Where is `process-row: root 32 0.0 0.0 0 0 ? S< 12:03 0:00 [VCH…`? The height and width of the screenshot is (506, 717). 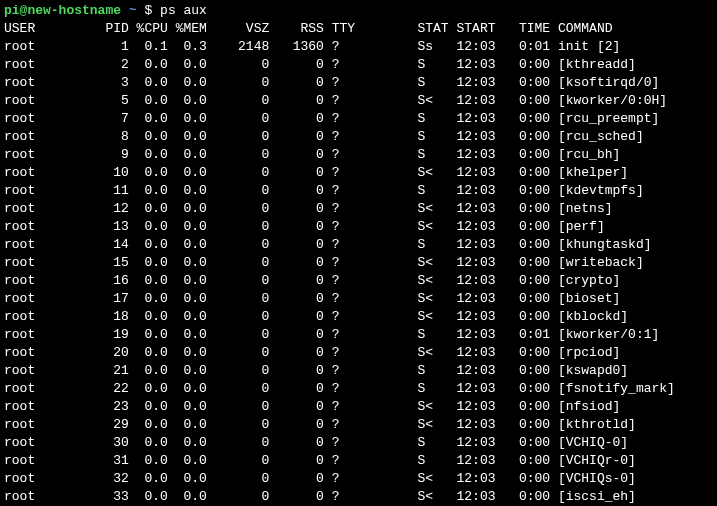 process-row: root 32 0.0 0.0 0 0 ? S< 12:03 0:00 [VCH… is located at coordinates (358, 479).